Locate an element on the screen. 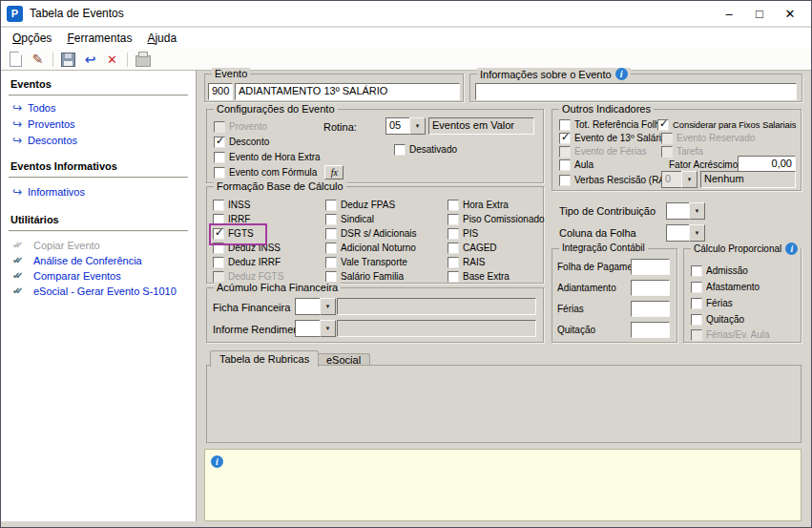 Image resolution: width=812 pixels, height=528 pixels. sidebar-item-label: Todos is located at coordinates (42, 108).